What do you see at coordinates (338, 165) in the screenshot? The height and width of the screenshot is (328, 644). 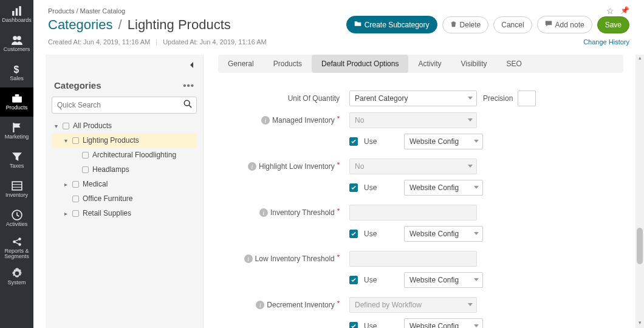 I see `required-marker: *` at bounding box center [338, 165].